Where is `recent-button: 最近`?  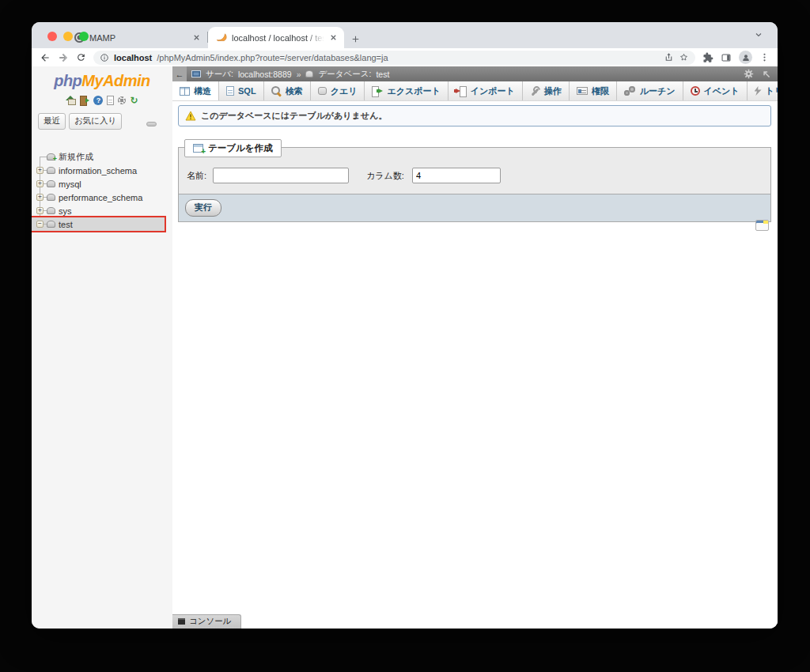
recent-button: 最近 is located at coordinates (52, 122).